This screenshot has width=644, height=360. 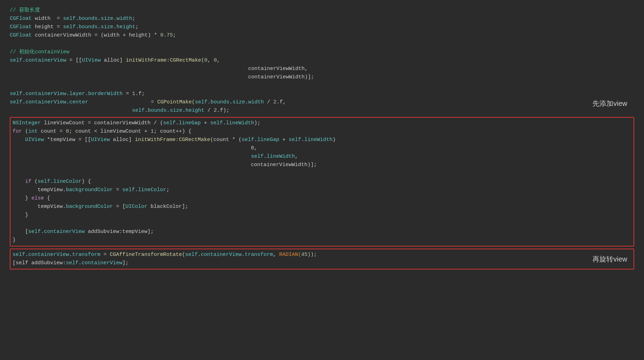 What do you see at coordinates (322, 259) in the screenshot?
I see `red-box-2: self.containerView.transform = CGAffineT…` at bounding box center [322, 259].